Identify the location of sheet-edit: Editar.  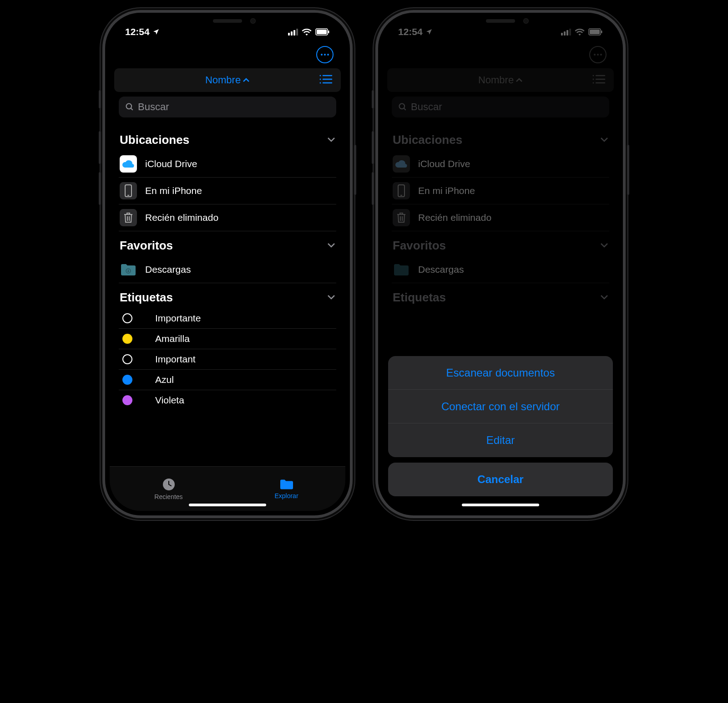
(500, 440).